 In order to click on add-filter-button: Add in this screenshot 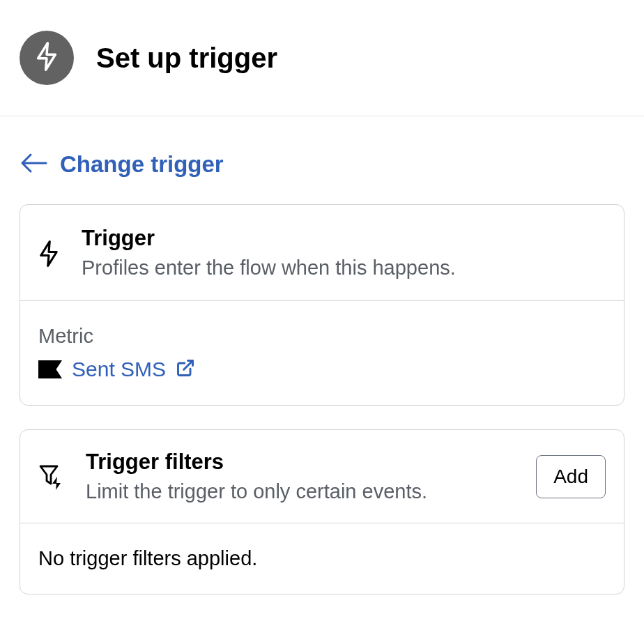, I will do `click(571, 477)`.